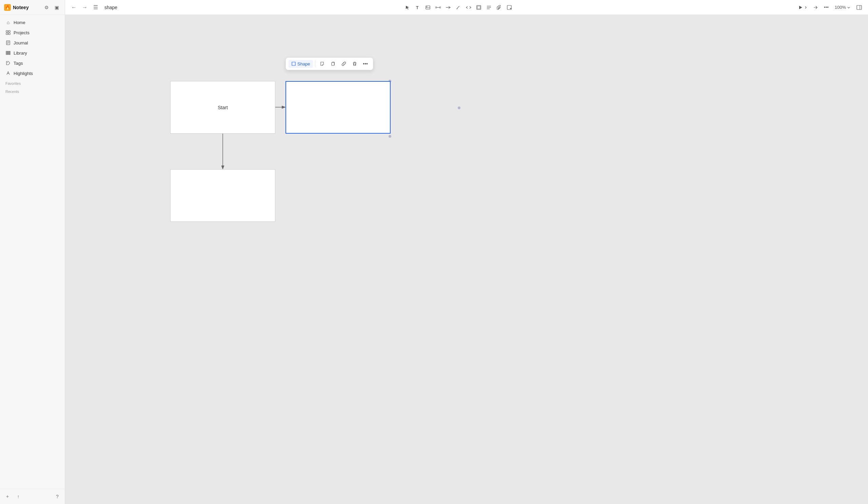  Describe the element at coordinates (8, 22) in the screenshot. I see `home-icon: ⌂` at that location.